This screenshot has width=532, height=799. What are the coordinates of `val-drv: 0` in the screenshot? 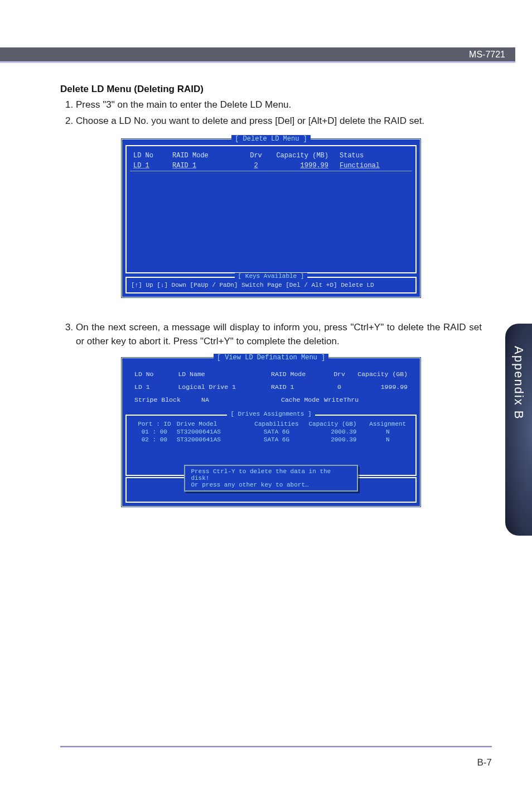 It's located at (339, 387).